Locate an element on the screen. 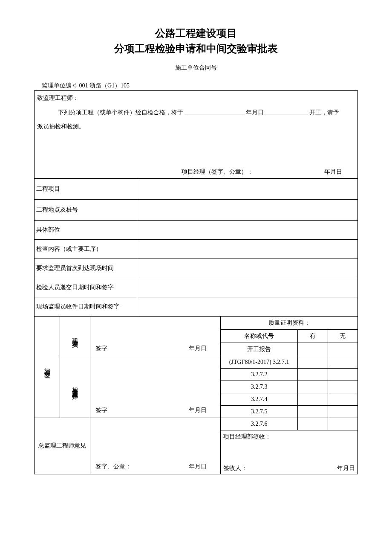  label-content: 检查内容（或主要工序） is located at coordinates (86, 249).